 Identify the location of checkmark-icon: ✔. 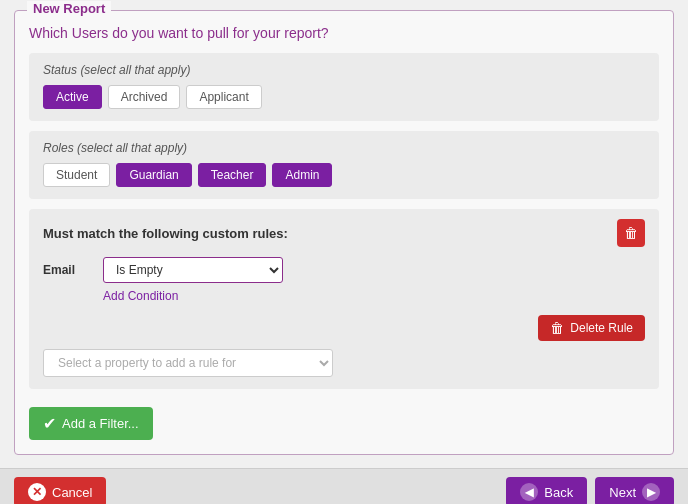
(50, 424).